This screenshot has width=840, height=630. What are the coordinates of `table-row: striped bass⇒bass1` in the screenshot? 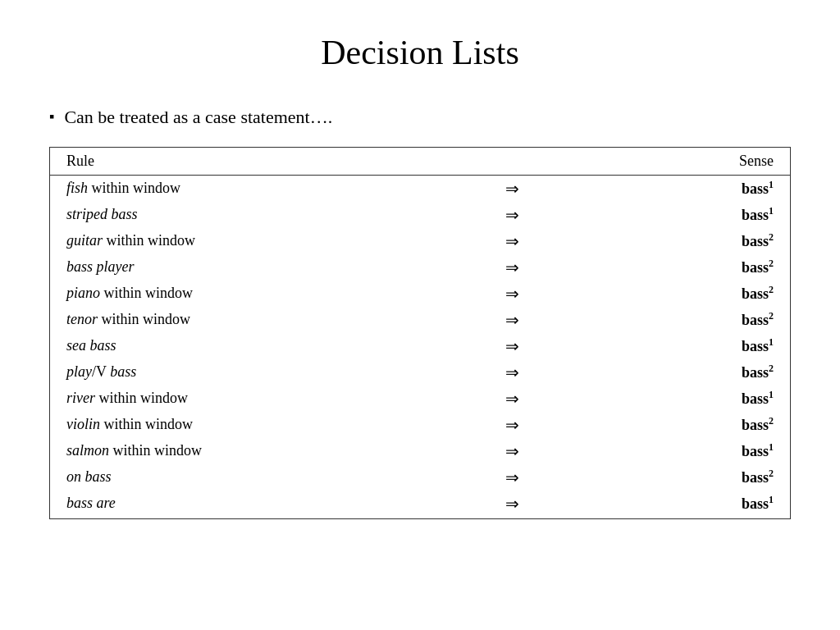 It's located at (420, 215).